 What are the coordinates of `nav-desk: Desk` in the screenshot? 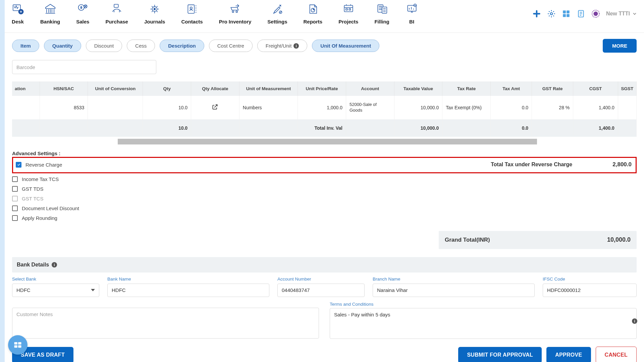 It's located at (18, 13).